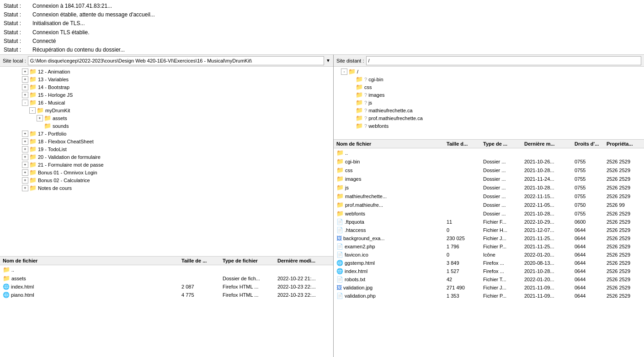 The image size is (644, 357). I want to click on file-row: 📁.., so click(166, 269).